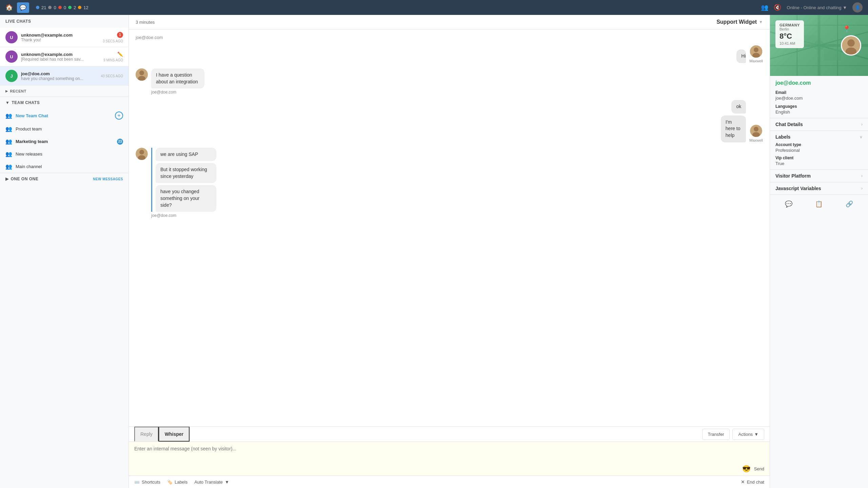  I want to click on chat-item-time: 3 SECS AGO, so click(113, 41).